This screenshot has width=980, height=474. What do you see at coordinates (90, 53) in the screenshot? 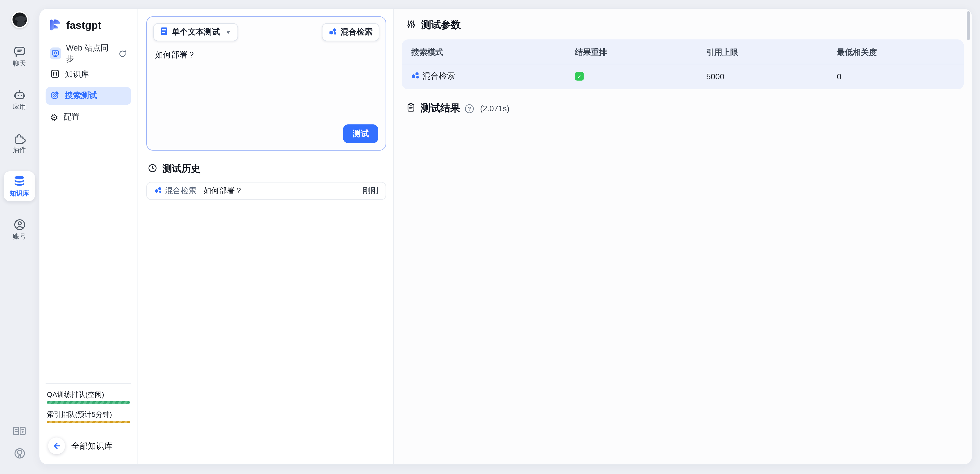
I see `sidebar-item-label: Web 站点同步` at bounding box center [90, 53].